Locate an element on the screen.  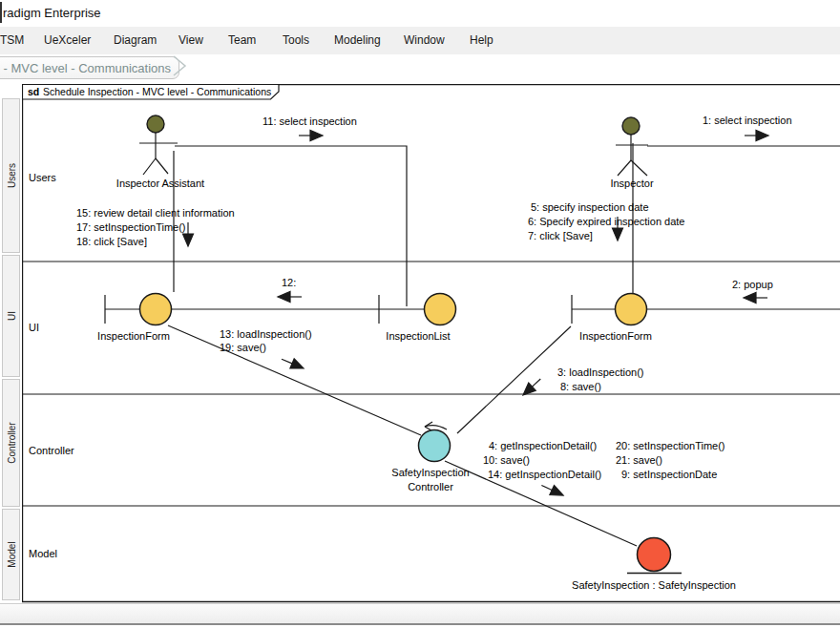
controller-arrow-icon is located at coordinates (435, 426).